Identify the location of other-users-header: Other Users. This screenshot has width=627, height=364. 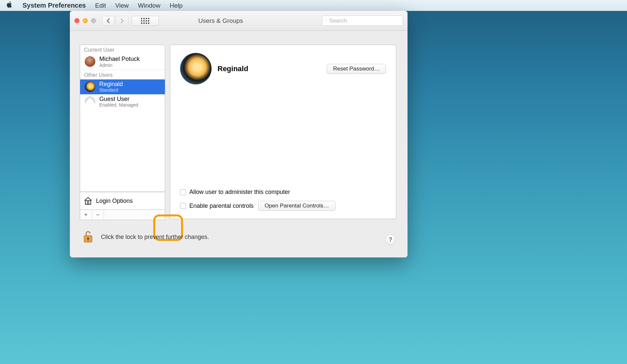
(122, 75).